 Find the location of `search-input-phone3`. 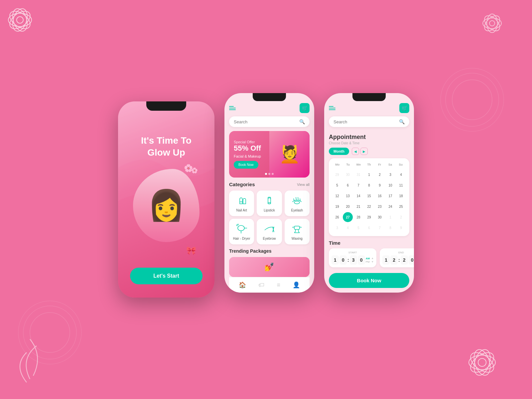

search-input-phone3 is located at coordinates (366, 122).